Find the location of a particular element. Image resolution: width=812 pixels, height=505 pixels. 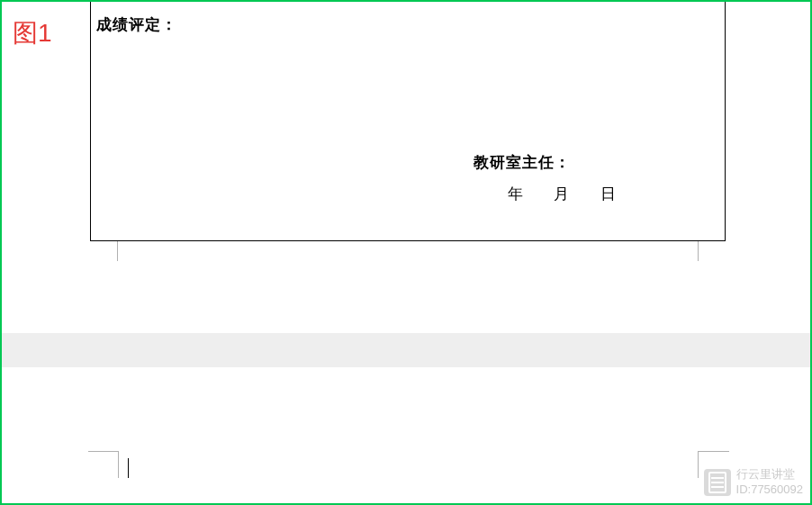

watermark-id: ID:77560092 is located at coordinates (770, 490).